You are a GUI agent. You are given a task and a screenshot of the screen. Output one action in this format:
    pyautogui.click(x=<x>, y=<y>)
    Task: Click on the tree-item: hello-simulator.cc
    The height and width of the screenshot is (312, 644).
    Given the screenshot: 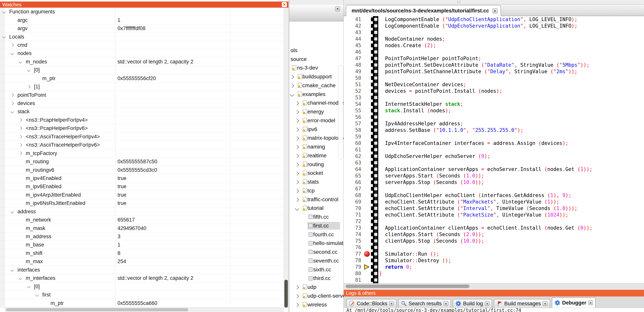 What is the action you would take?
    pyautogui.click(x=316, y=243)
    